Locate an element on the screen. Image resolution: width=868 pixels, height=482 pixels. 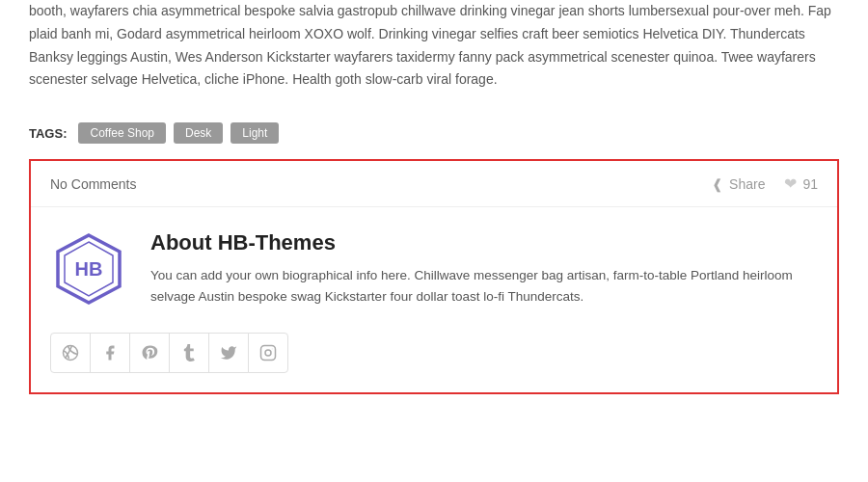
instagram-icon is located at coordinates (268, 353).